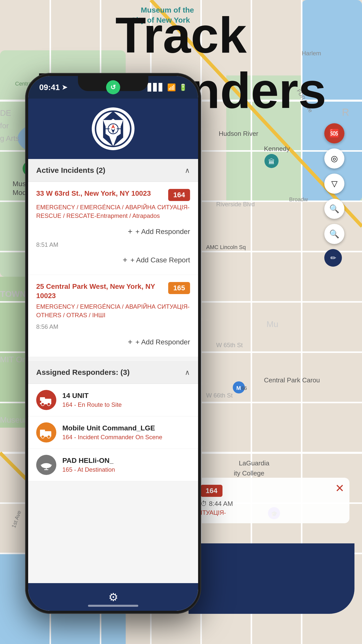 This screenshot has height=644, width=362. I want to click on incident-1-header: 33 W 63rd St., New York, NY 10023 164, so click(113, 195).